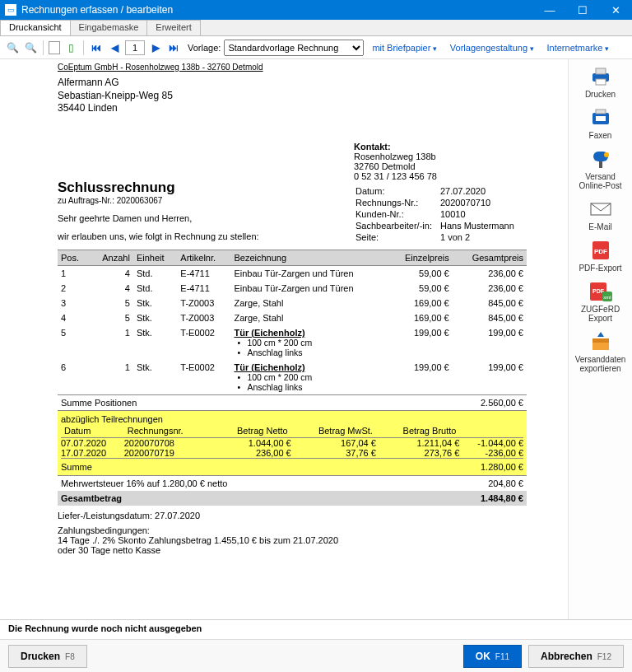 This screenshot has width=632, height=672. Describe the element at coordinates (292, 343) in the screenshot. I see `table-row: 51Stk.T-E0002Tür (Eichenholz)100 cm * 20…` at that location.